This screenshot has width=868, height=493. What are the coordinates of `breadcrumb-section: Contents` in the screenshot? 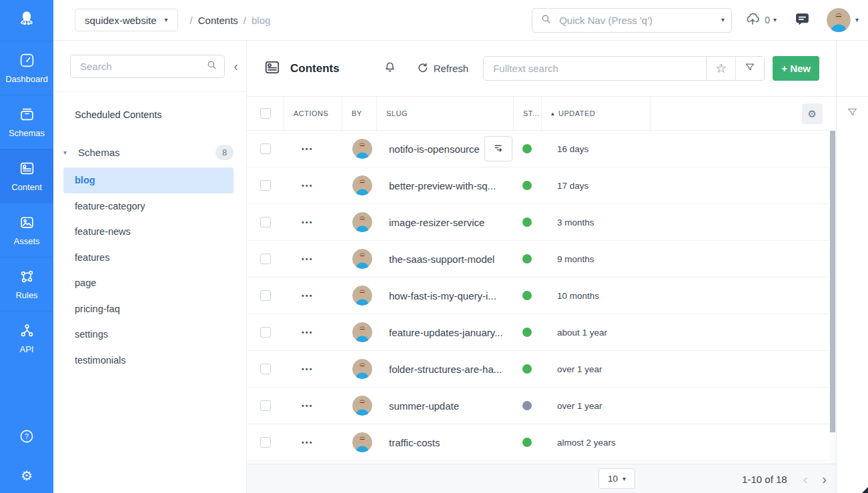 It's located at (218, 20).